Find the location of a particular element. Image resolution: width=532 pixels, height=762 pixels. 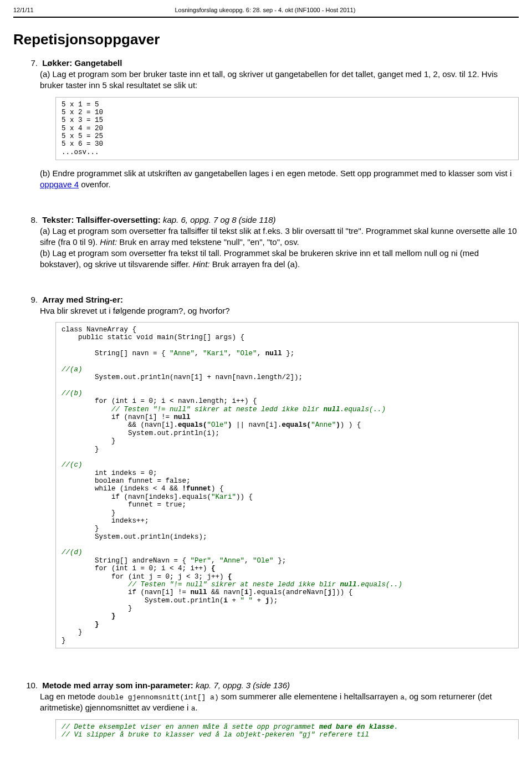

task-7-code: 5 x 1 = 5 5 x 2 = 10 5 x 3 = 15 5 x 4 = … is located at coordinates (287, 129).